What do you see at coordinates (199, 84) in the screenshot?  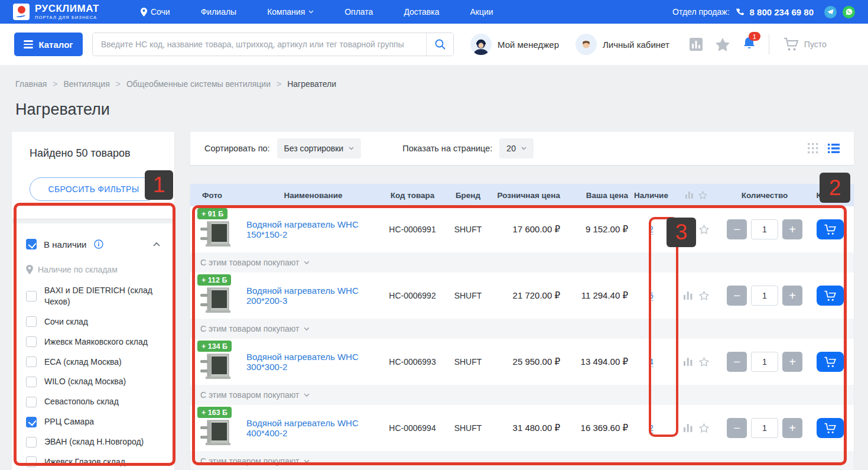 I see `breadcrumb-systems: Общеобменные системы вентиляции` at bounding box center [199, 84].